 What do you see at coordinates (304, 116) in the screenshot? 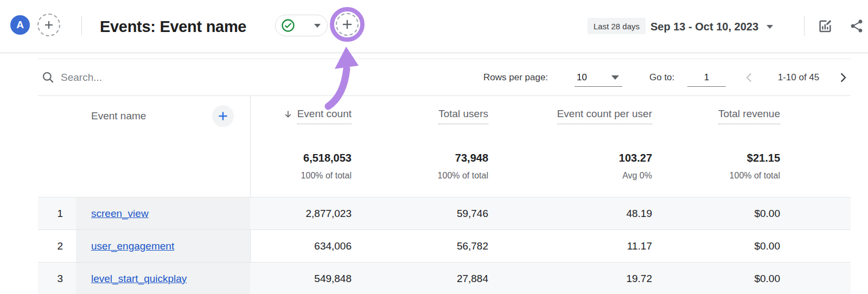
I see `column-header-event-count: Event count` at bounding box center [304, 116].